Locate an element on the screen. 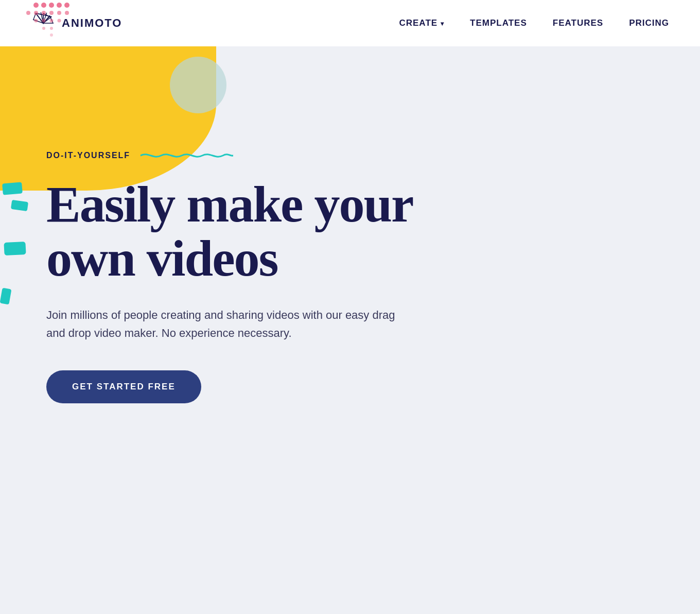 The image size is (700, 614). pink-dots-decoration is located at coordinates (41, 23).